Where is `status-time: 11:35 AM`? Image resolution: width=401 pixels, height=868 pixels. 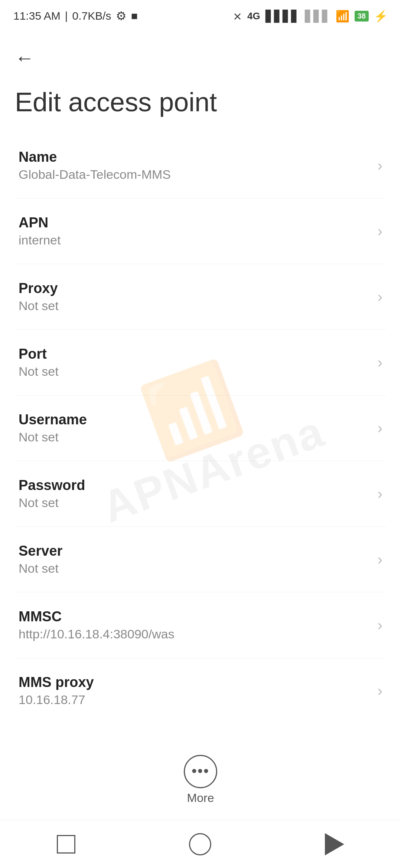
status-time: 11:35 AM is located at coordinates (37, 16).